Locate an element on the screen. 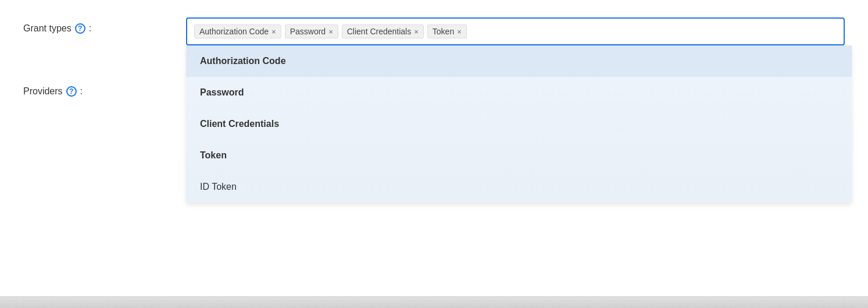  tag-password: Password × is located at coordinates (312, 31).